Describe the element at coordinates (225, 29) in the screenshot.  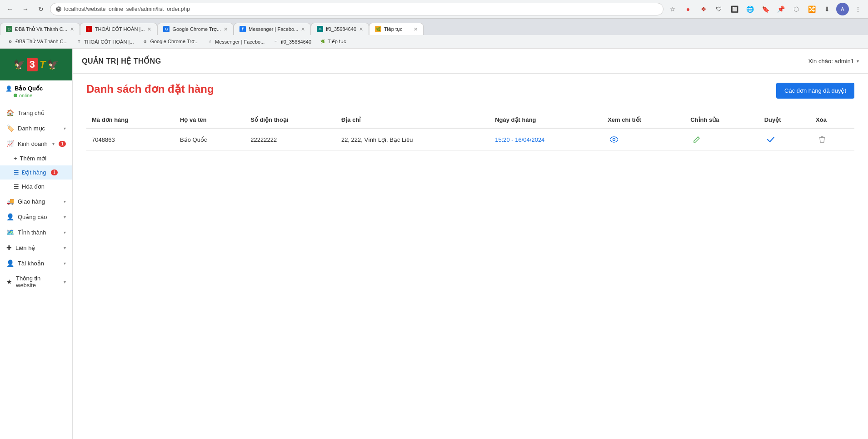
I see `tab-close-2: ✕` at that location.